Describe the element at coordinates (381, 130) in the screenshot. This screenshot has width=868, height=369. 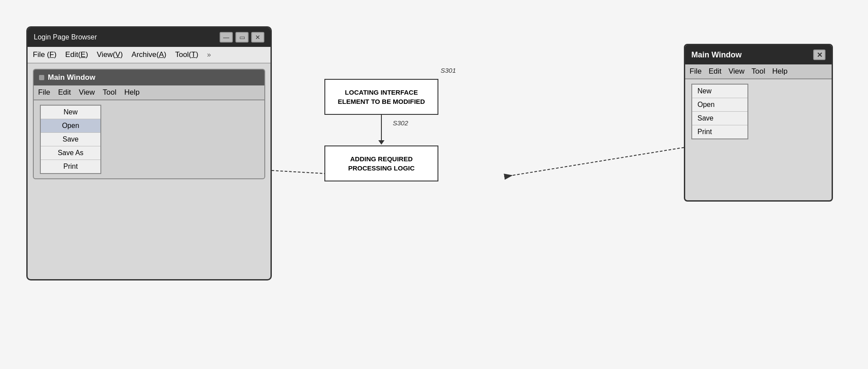
I see `flowchart: S301 LOCATING INTERFACE ELEMENT TO BE MO…` at that location.